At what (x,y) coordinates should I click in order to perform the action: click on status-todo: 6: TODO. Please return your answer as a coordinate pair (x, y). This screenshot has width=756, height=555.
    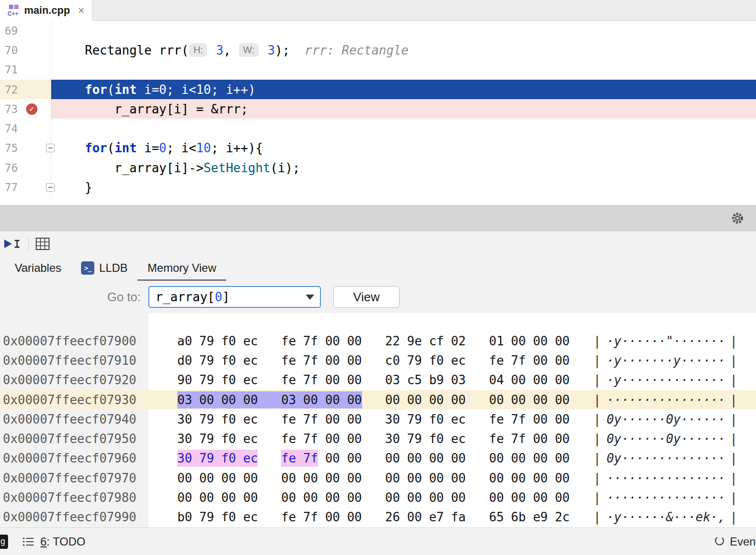
    Looking at the image, I should click on (63, 542).